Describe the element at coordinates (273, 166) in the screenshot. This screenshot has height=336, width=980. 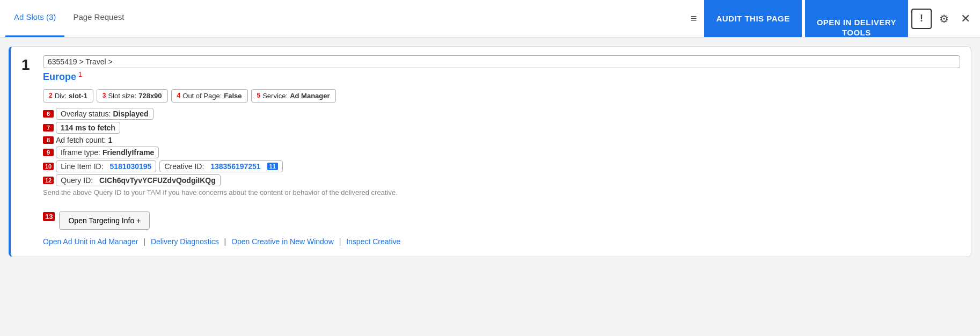
I see `row-num-11: 11` at that location.